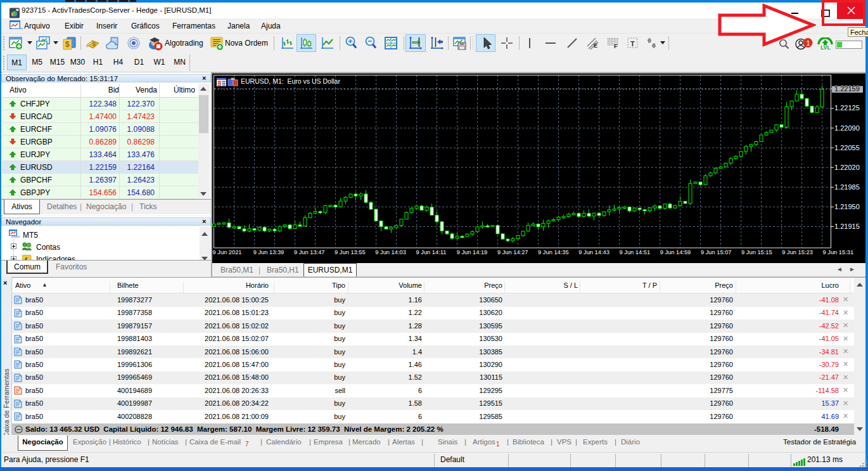 The image size is (868, 471). What do you see at coordinates (797, 252) in the screenshot?
I see `svg-text: 9 Jun 15:23` at bounding box center [797, 252].